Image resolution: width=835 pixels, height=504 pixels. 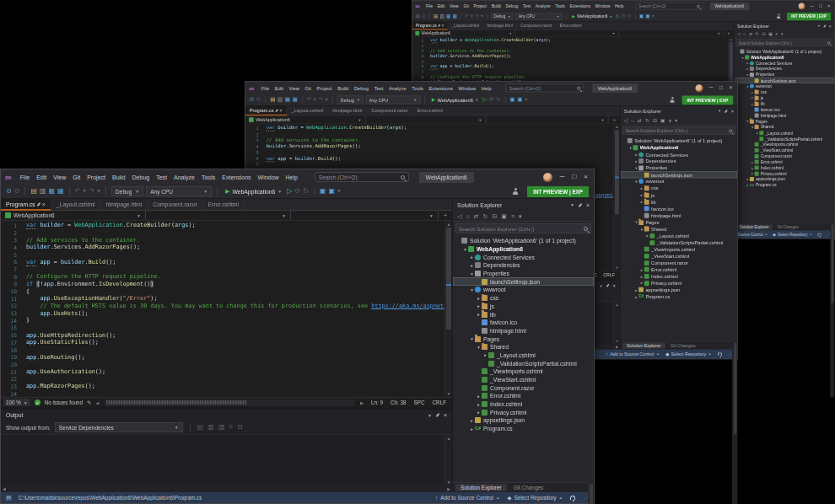 What do you see at coordinates (663, 121) in the screenshot?
I see `show-all-files-icon: ▣` at bounding box center [663, 121].